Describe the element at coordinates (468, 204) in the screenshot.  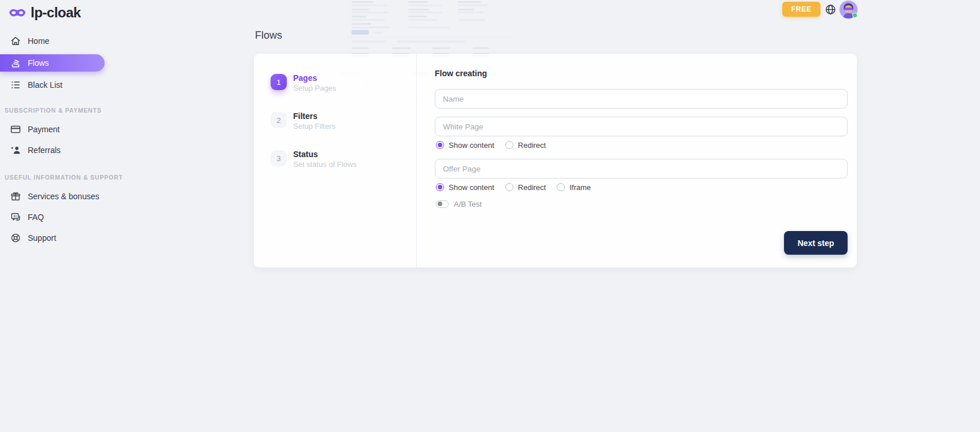
I see `ab-test-label: A/B Test` at that location.